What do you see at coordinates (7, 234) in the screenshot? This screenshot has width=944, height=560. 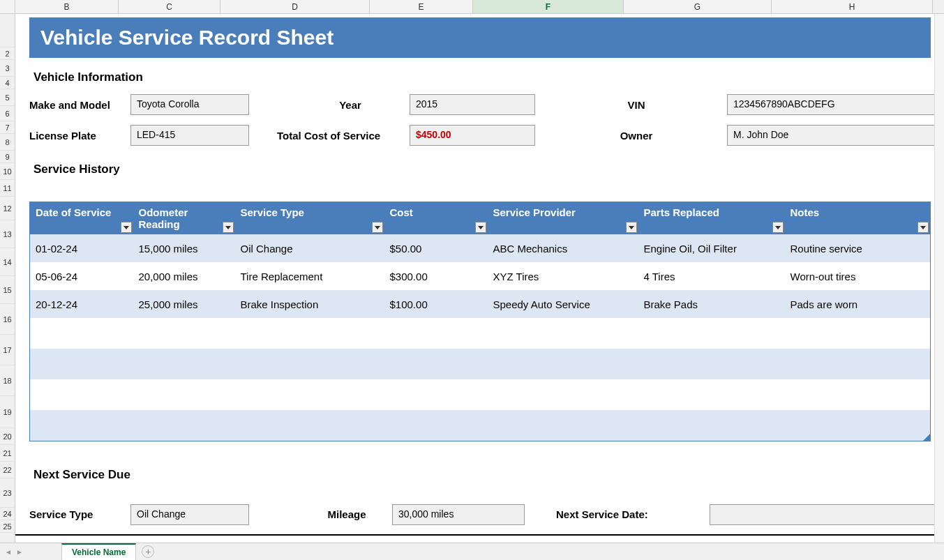 I see `row-header-13: 13` at bounding box center [7, 234].